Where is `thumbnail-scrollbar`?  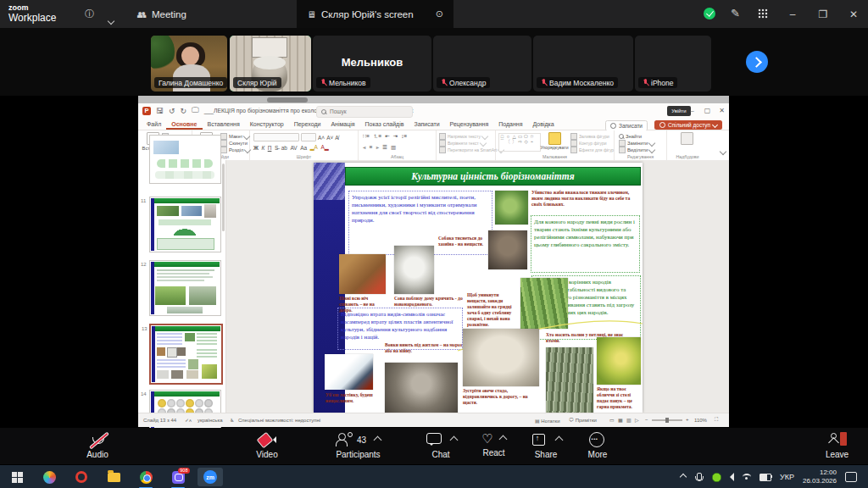
thumbnail-scrollbar is located at coordinates (224, 197).